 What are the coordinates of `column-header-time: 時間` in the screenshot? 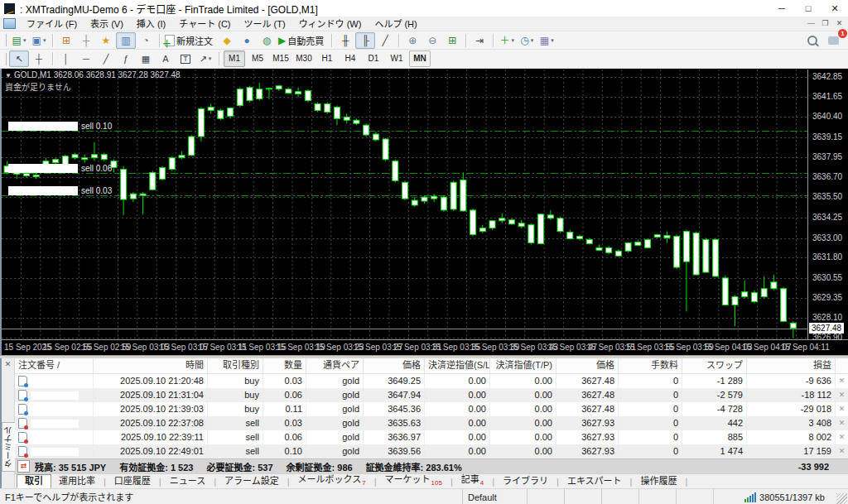 It's located at (151, 366).